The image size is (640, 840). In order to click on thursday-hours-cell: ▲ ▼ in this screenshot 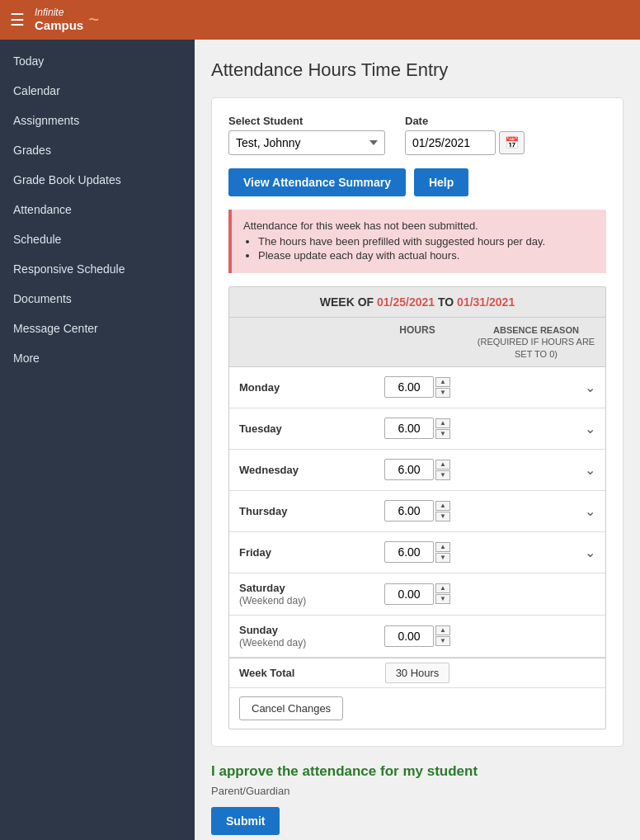, I will do `click(417, 511)`.